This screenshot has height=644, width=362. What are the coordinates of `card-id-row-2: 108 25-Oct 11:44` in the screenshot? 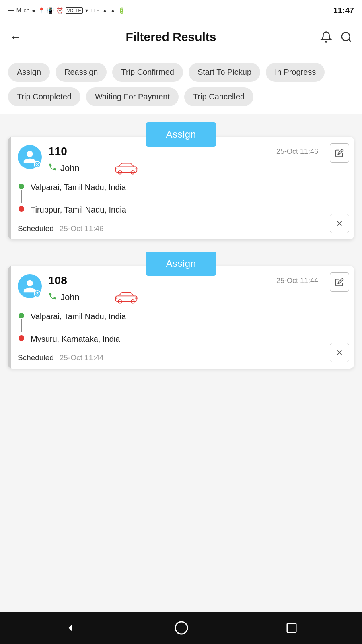 It's located at (183, 281).